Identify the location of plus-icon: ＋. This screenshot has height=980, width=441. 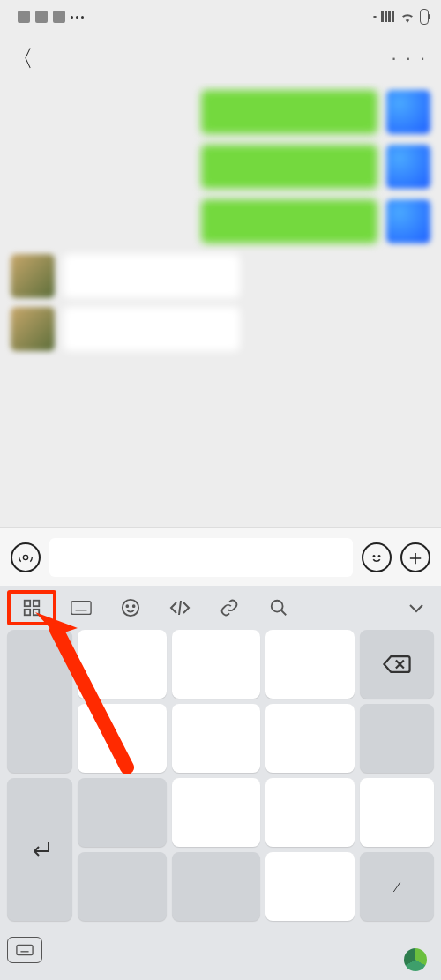
(415, 557).